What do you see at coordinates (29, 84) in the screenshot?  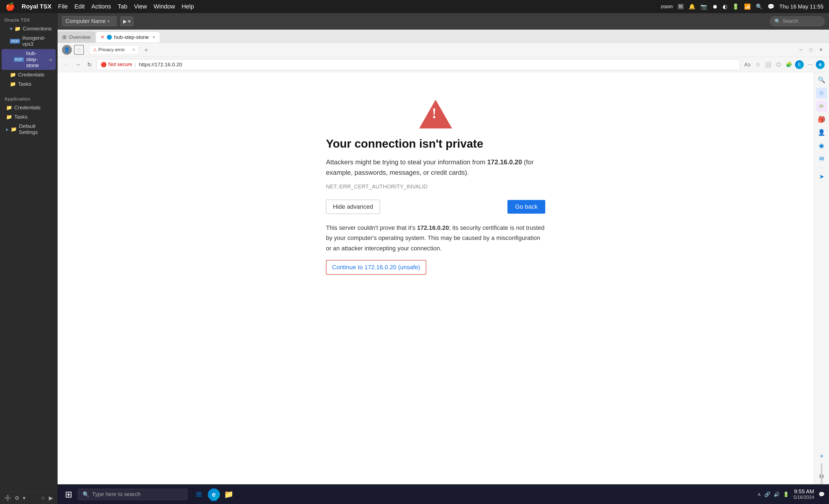 I see `sidebar-item-tasks: 📁 Tasks` at bounding box center [29, 84].